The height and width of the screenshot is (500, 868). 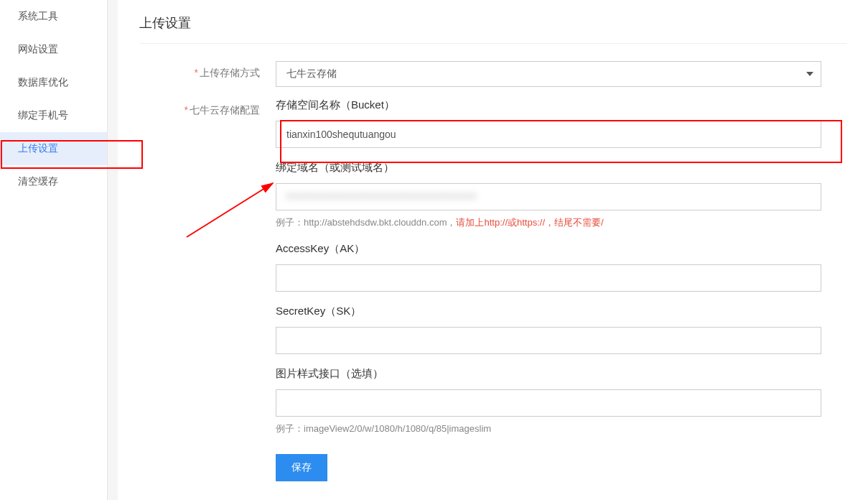 I want to click on label-accesskey: AccessKey（AK）, so click(x=549, y=249).